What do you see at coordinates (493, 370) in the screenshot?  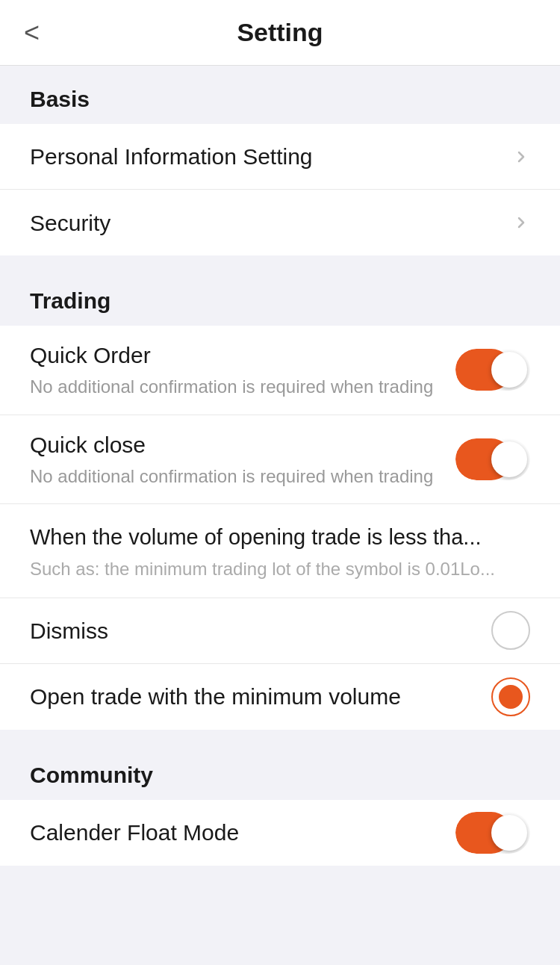 I see `quick-order-toggle` at bounding box center [493, 370].